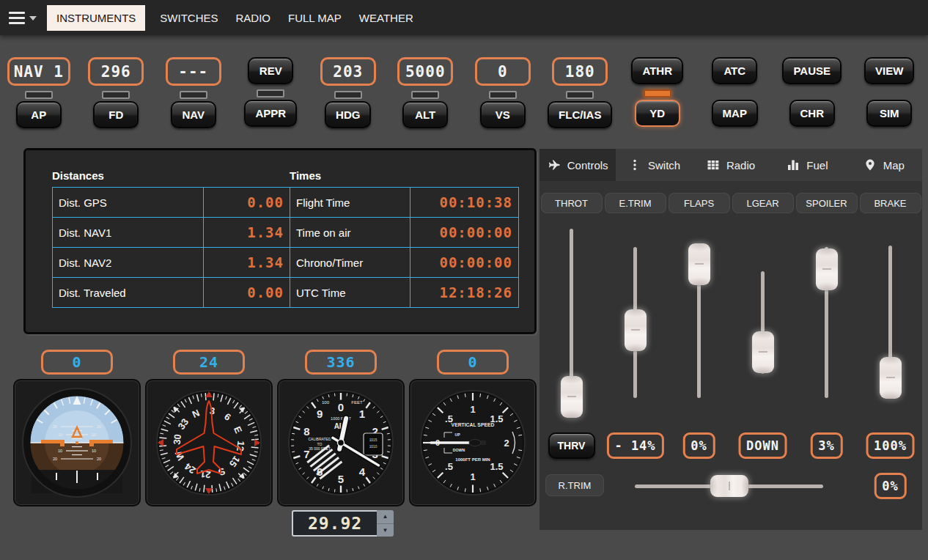 Image resolution: width=928 pixels, height=560 pixels. What do you see at coordinates (503, 114) in the screenshot?
I see `ap-button-vs: VS` at bounding box center [503, 114].